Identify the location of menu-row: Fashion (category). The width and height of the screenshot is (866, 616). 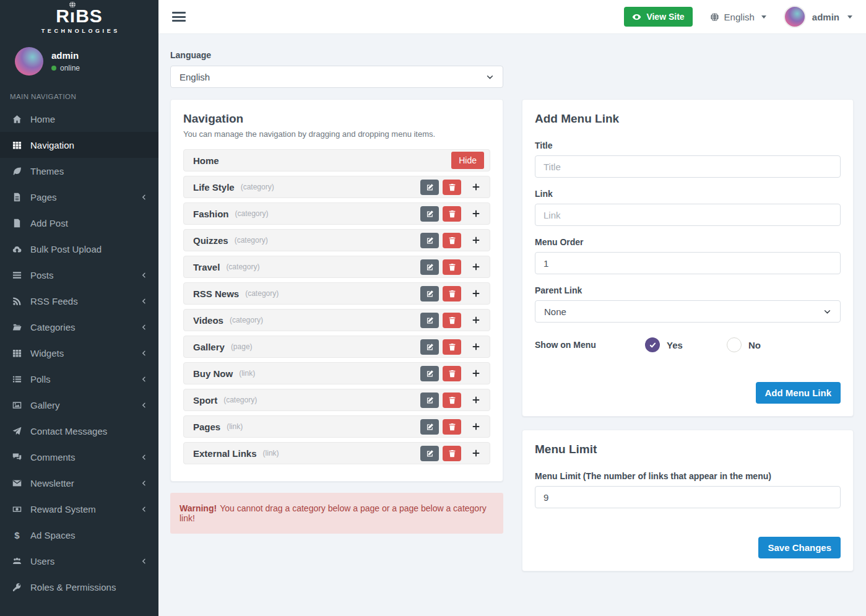
(337, 214).